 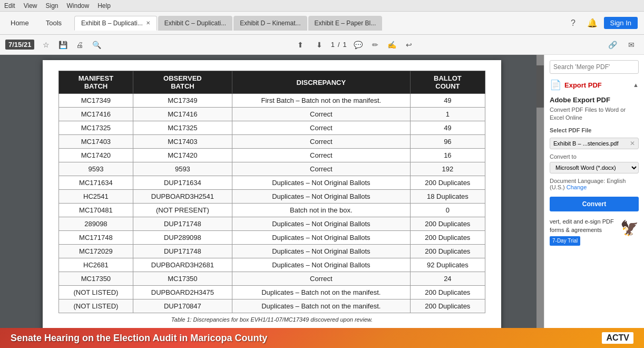 What do you see at coordinates (594, 191) in the screenshot?
I see `right-panel: 📄 Export PDF ▲ Adobe Export PDF Convert …` at bounding box center [594, 191].